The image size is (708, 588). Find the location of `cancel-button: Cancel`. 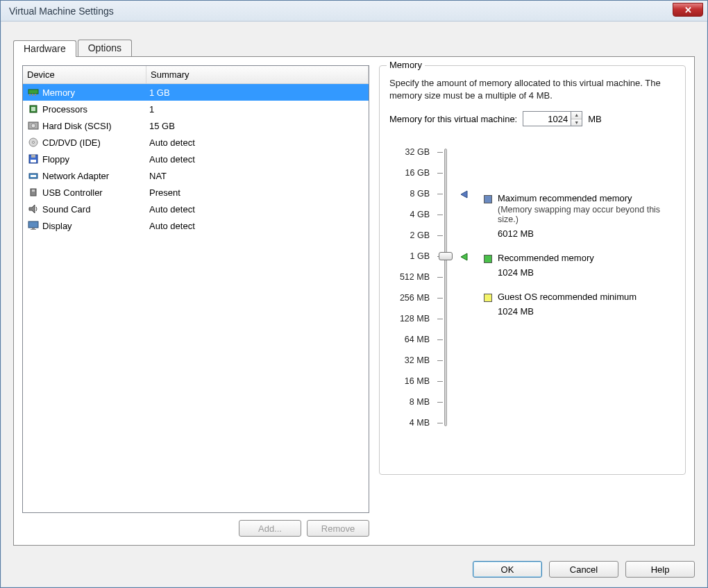

cancel-button: Cancel is located at coordinates (584, 569).